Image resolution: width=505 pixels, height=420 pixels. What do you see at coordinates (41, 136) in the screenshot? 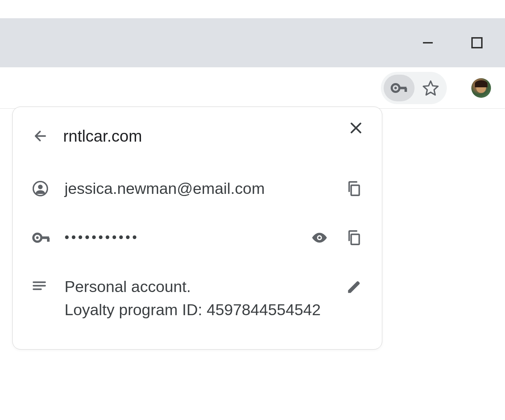
I see `back-button` at bounding box center [41, 136].